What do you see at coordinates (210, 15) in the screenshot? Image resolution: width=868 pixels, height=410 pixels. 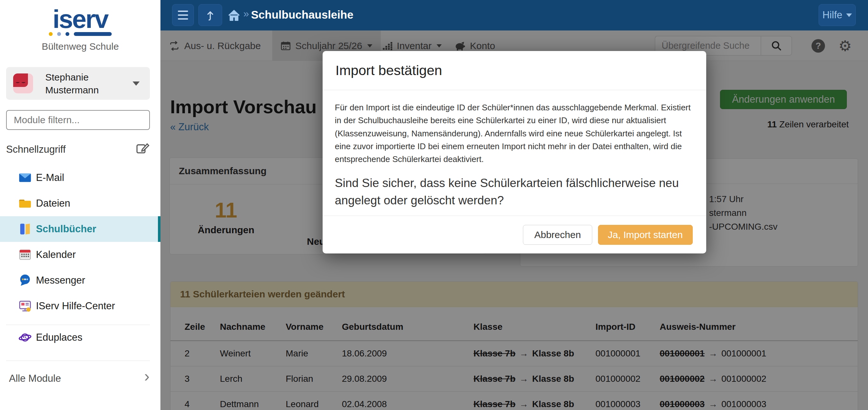 I see `upload-button` at bounding box center [210, 15].